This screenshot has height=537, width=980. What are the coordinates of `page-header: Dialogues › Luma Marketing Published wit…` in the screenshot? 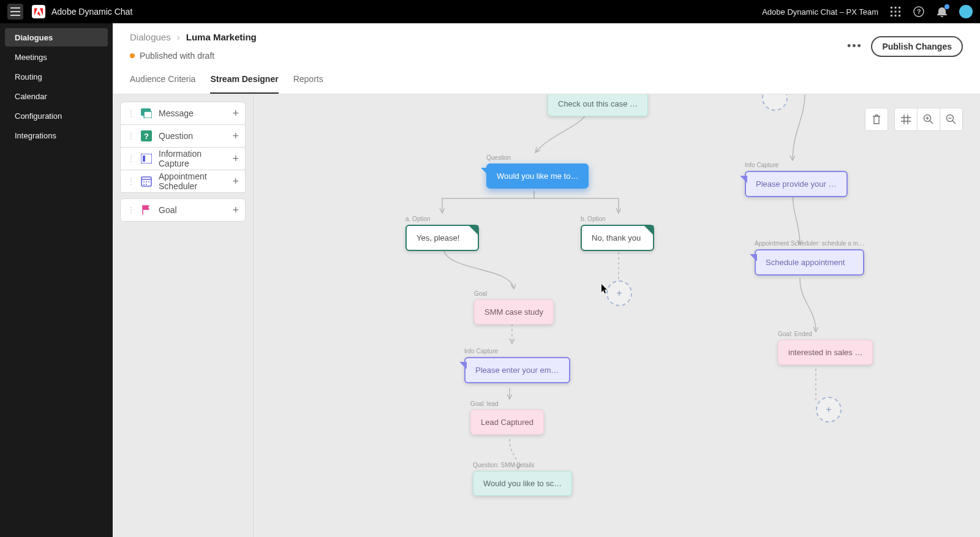 It's located at (546, 59).